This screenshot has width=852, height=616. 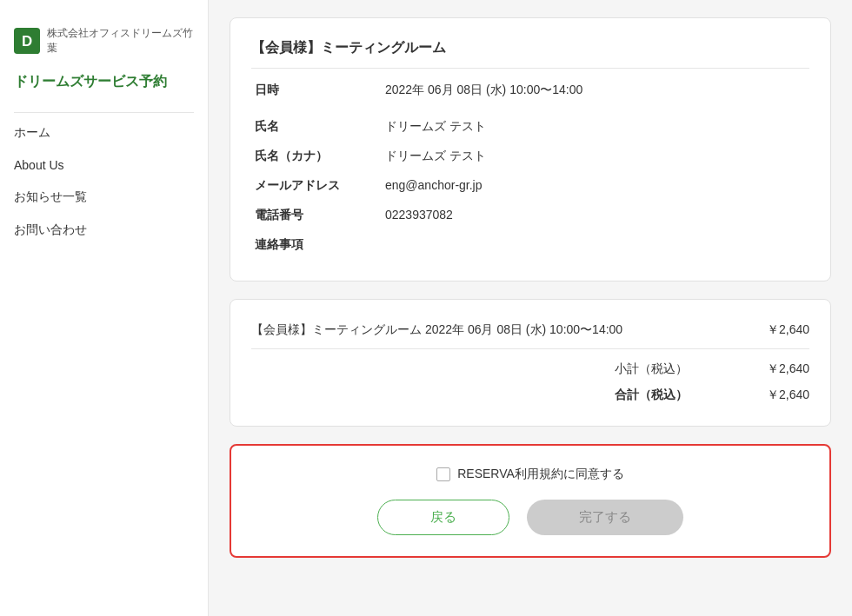 I want to click on terms-checkbox, so click(x=443, y=474).